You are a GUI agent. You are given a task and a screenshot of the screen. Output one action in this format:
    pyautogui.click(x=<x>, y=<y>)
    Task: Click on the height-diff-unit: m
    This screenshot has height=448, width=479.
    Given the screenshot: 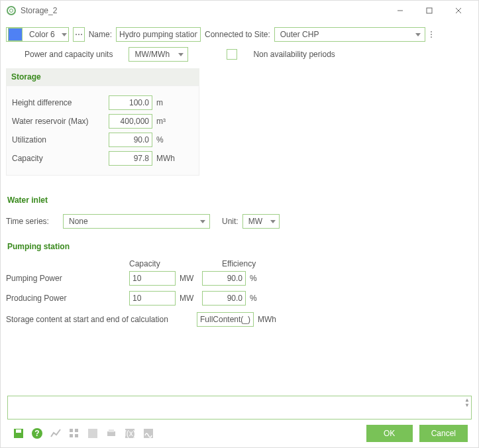 What is the action you would take?
    pyautogui.click(x=166, y=103)
    